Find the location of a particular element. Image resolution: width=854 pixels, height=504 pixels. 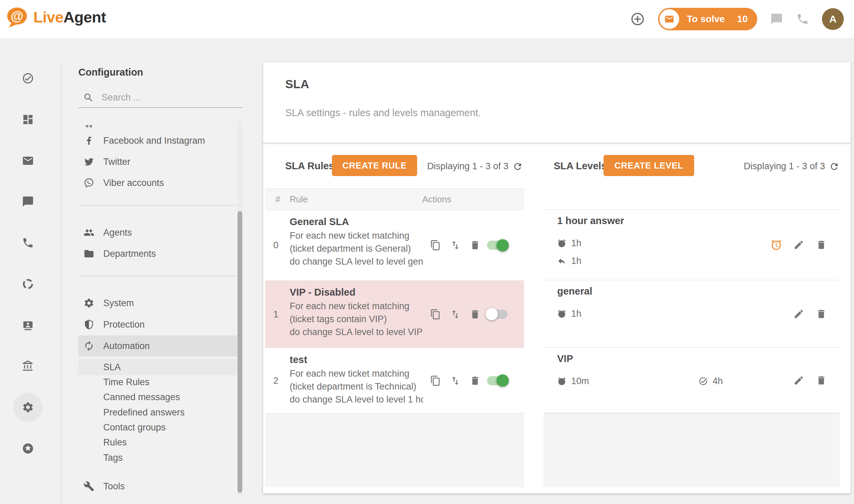

logo-bubble-icon: @ is located at coordinates (17, 17).